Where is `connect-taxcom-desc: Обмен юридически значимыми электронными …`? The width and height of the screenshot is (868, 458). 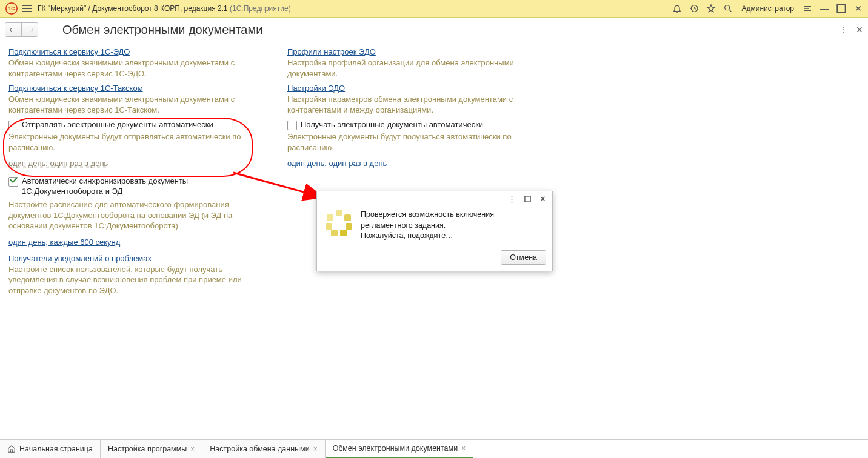 connect-taxcom-desc: Обмен юридически значимыми электронными … is located at coordinates (130, 104).